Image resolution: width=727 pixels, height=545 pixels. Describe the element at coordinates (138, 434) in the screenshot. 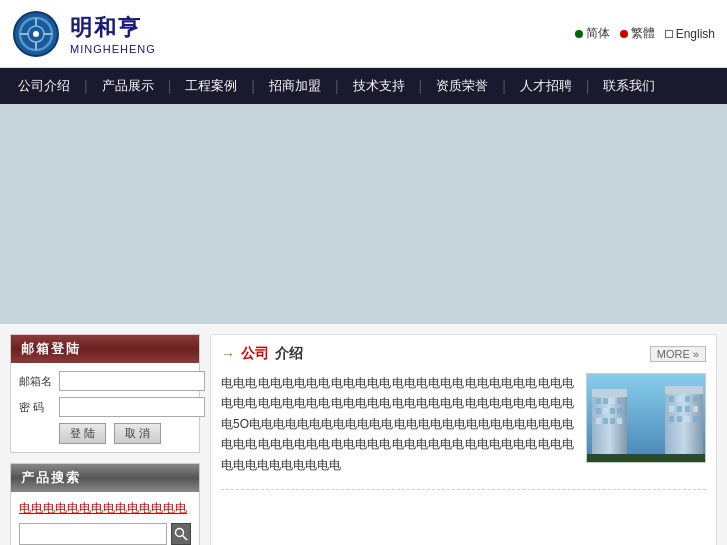

I see `cancel-button: 取 消` at that location.